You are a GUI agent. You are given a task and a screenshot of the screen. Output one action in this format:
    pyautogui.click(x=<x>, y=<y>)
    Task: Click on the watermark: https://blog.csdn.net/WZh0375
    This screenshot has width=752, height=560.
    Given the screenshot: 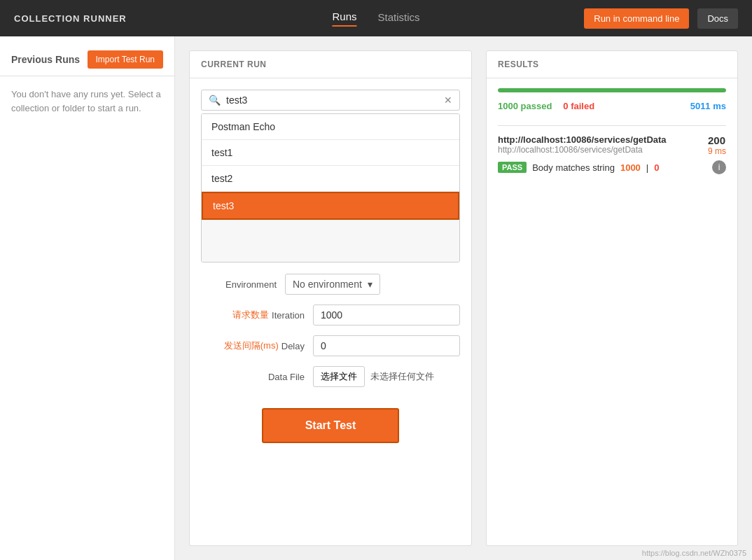 What is the action you would take?
    pyautogui.click(x=695, y=553)
    